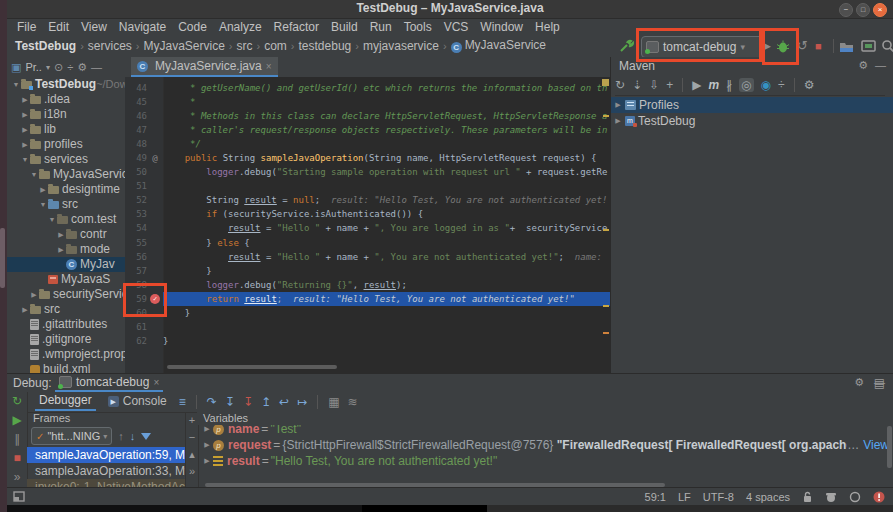 This screenshot has width=893, height=512. I want to click on maven-tree-item: ▶mTestDebug, so click(752, 121).